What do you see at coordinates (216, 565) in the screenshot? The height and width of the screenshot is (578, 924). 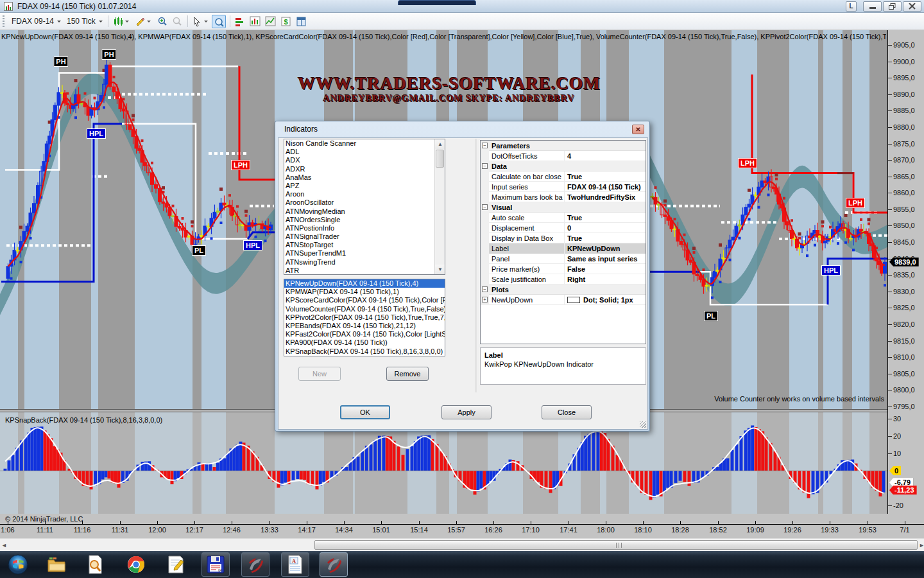 I see `floppy-save-app-icon: 64` at bounding box center [216, 565].